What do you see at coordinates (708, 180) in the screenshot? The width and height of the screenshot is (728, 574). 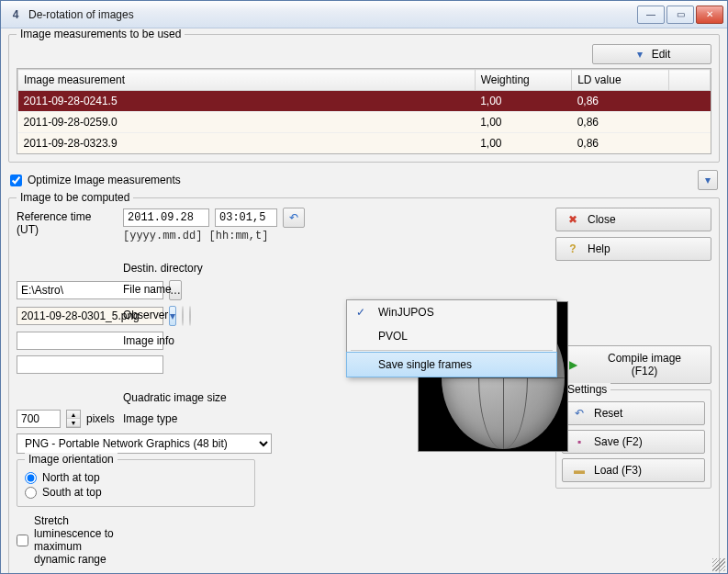 I see `expand-toggle: ▾` at bounding box center [708, 180].